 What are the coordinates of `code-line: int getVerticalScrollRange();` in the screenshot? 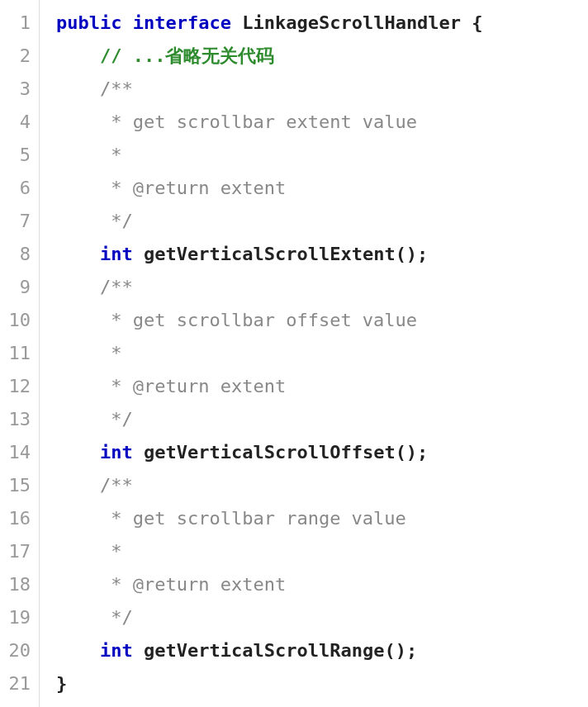 It's located at (322, 651).